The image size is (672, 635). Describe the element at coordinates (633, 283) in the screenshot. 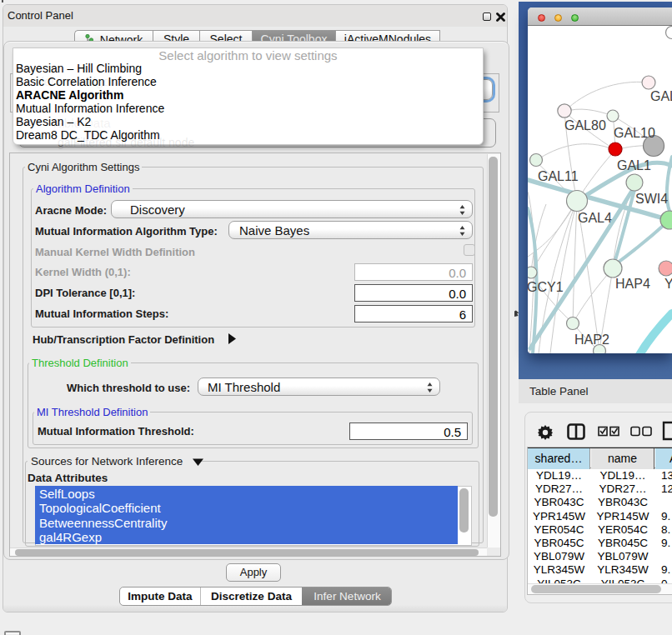

I see `svg-text: HAP4` at that location.